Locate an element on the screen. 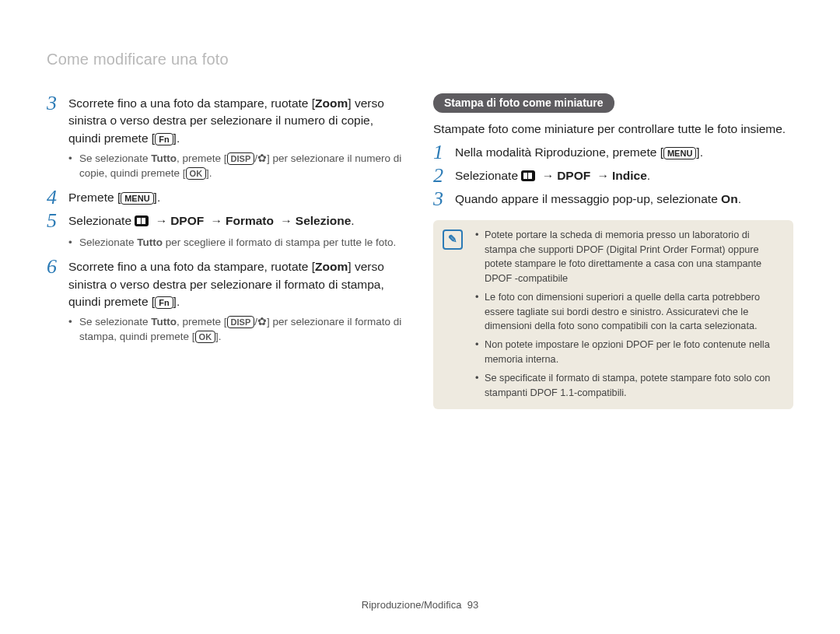 The width and height of the screenshot is (840, 634). step-6: 6 Scorrete fino a una foto da stampare, … is located at coordinates (227, 285).